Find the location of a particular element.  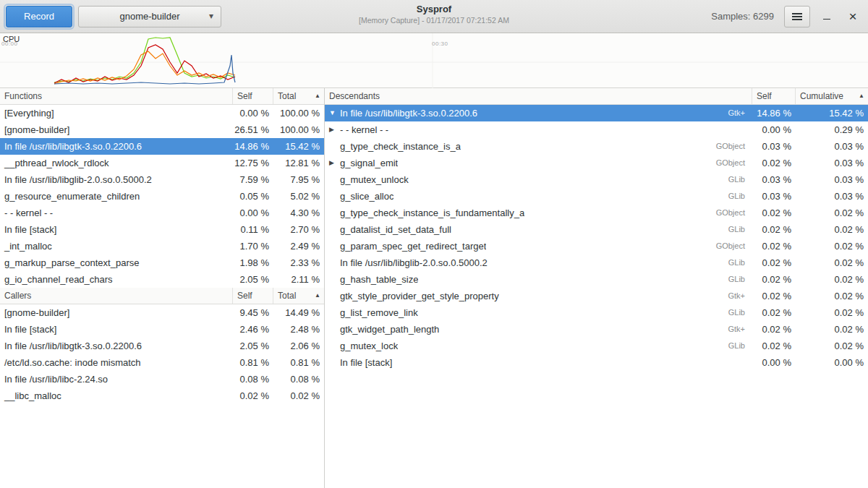

process-selector: gnome-builder ▾ is located at coordinates (150, 17).